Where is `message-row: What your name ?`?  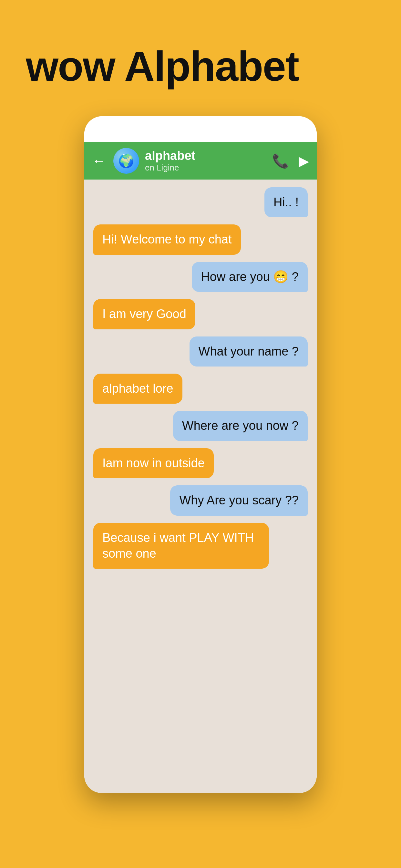 message-row: What your name ? is located at coordinates (201, 352).